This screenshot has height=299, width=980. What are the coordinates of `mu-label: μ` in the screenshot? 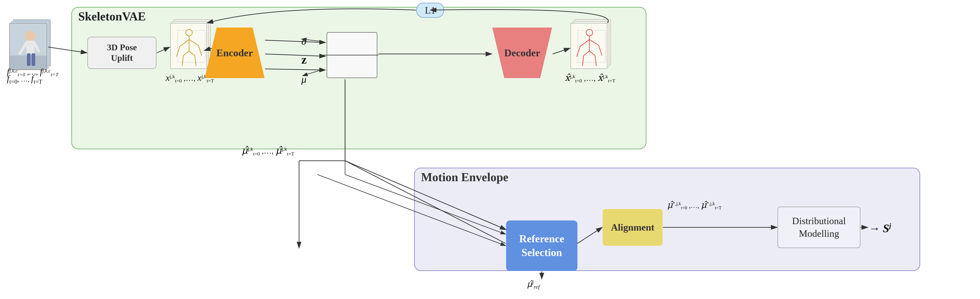 It's located at (304, 79).